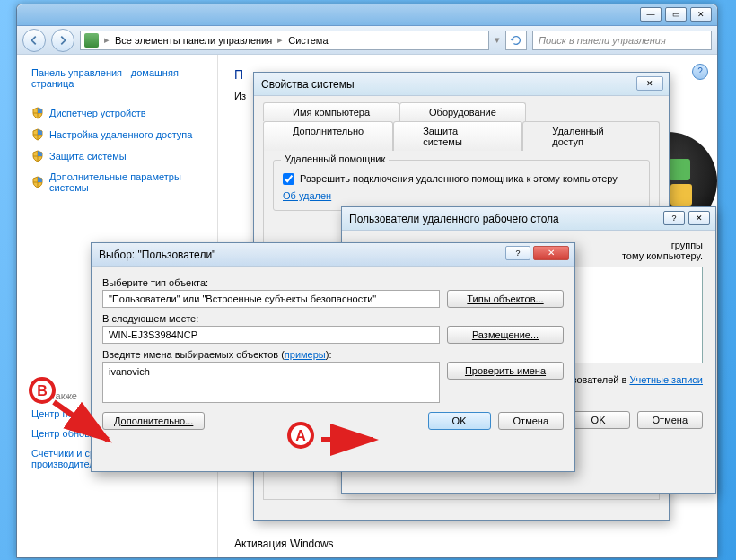 This screenshot has width=736, height=560. Describe the element at coordinates (117, 156) in the screenshot. I see `sidebar-system-protection: Защита системы` at that location.